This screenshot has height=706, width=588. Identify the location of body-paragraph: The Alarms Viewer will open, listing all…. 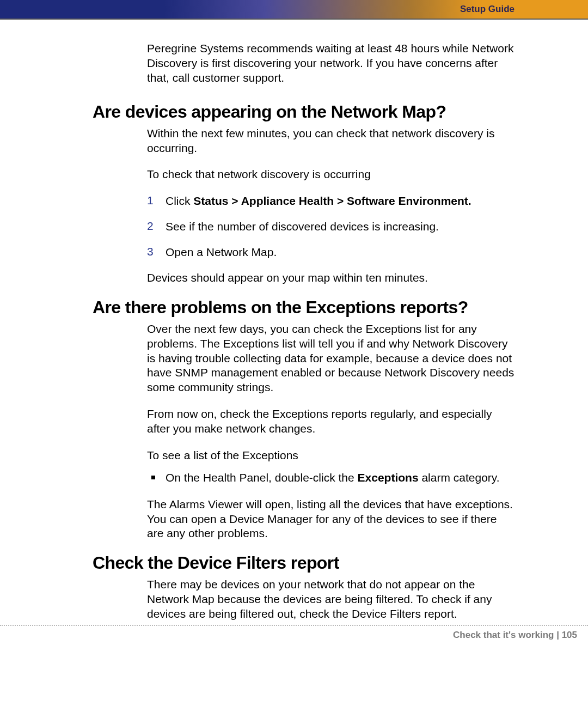
(331, 520).